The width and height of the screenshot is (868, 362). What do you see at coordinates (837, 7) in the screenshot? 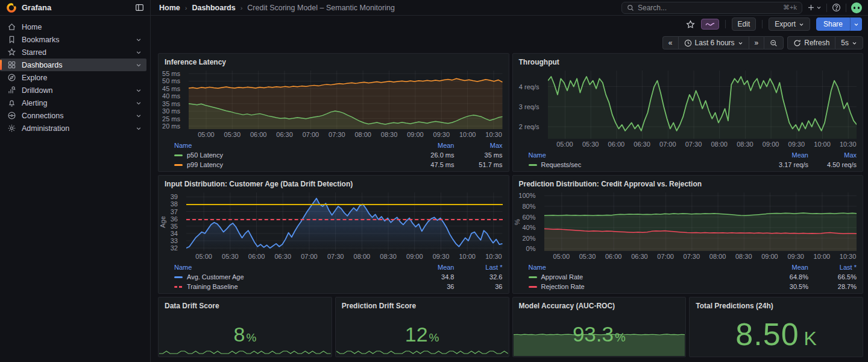
I see `help-icon` at bounding box center [837, 7].